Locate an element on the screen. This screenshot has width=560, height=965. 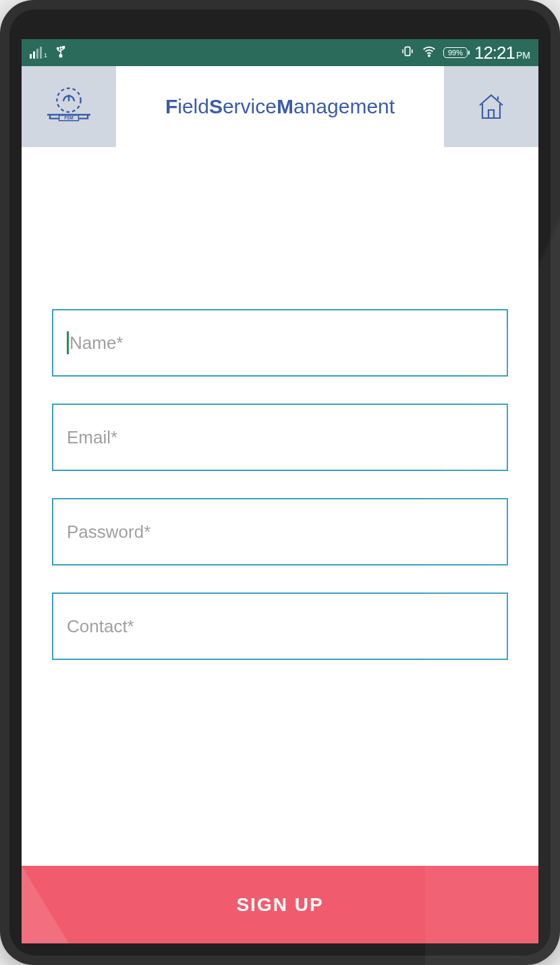
clock: 12:21 PM is located at coordinates (502, 53).